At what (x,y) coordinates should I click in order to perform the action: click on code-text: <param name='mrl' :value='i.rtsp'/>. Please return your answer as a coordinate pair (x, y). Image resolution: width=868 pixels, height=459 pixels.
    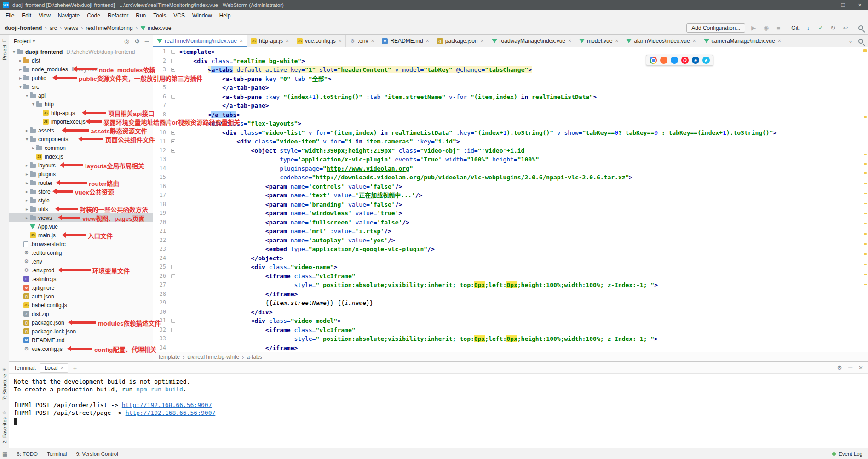
    Looking at the image, I should click on (284, 231).